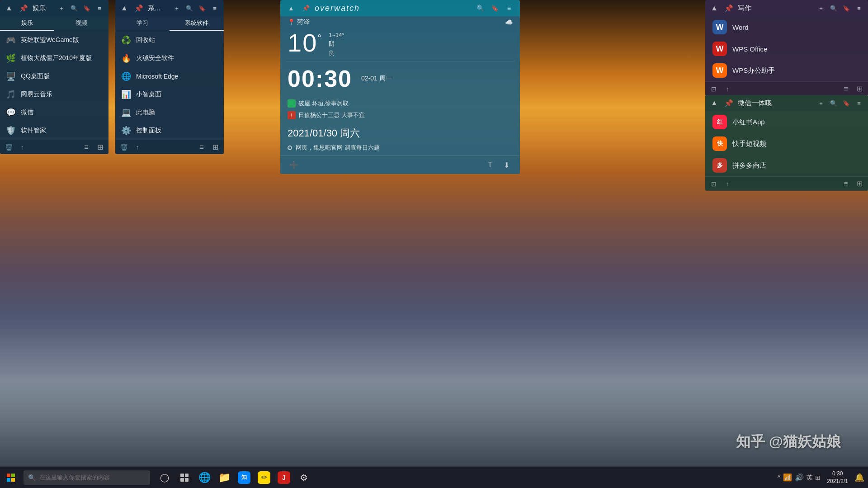 Image resolution: width=868 pixels, height=488 pixels. What do you see at coordinates (859, 89) in the screenshot?
I see `panel-xiezuo-grid-view-icon: ⊞` at bounding box center [859, 89].